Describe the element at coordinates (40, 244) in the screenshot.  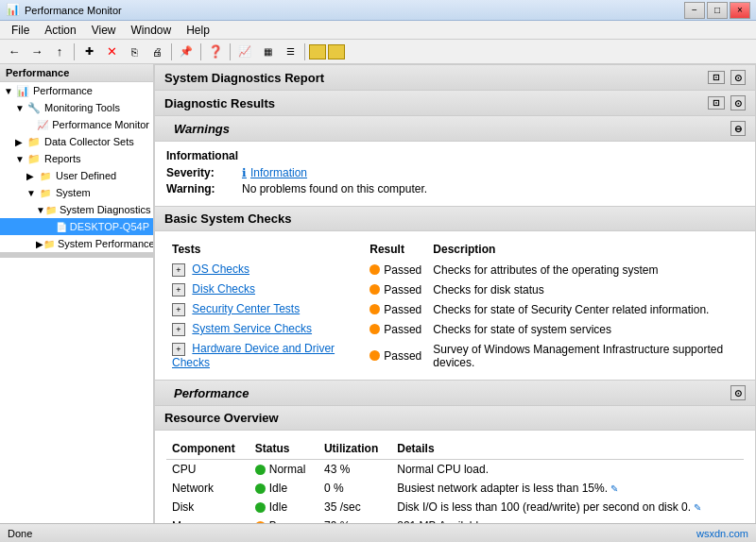
I see `arrow-system-performance: ▶` at that location.